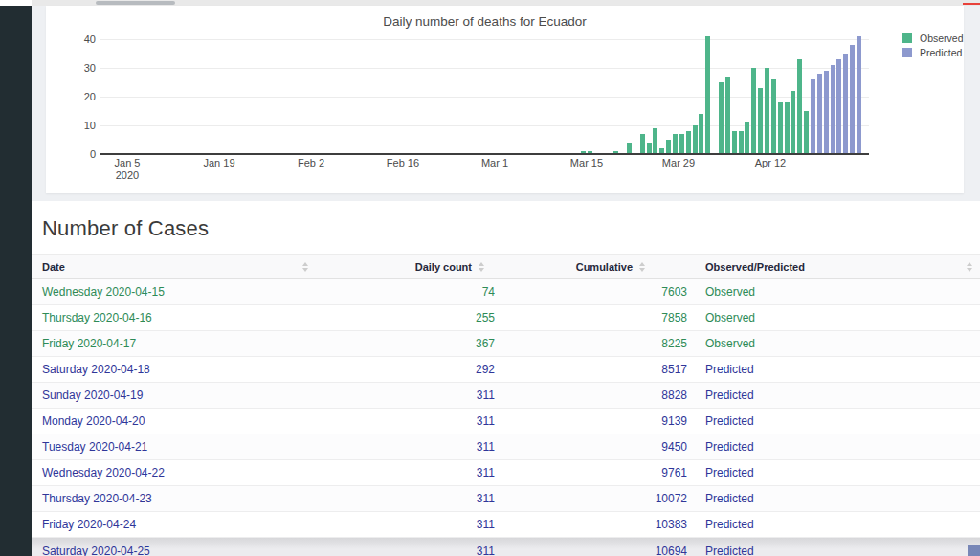 The height and width of the screenshot is (556, 980). I want to click on horizontal-scrollbar-thumb, so click(136, 3).